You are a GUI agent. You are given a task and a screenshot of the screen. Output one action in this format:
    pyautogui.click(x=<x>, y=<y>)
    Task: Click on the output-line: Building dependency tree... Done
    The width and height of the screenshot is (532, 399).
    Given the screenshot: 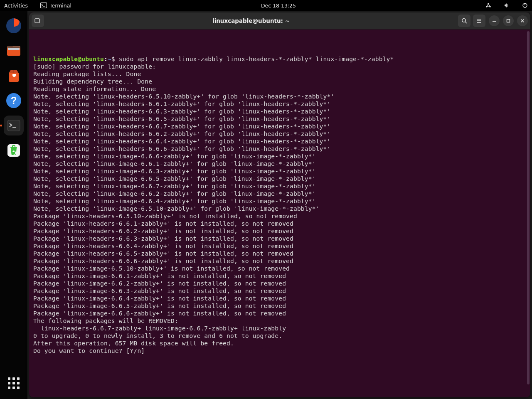 What is the action you would take?
    pyautogui.click(x=280, y=81)
    